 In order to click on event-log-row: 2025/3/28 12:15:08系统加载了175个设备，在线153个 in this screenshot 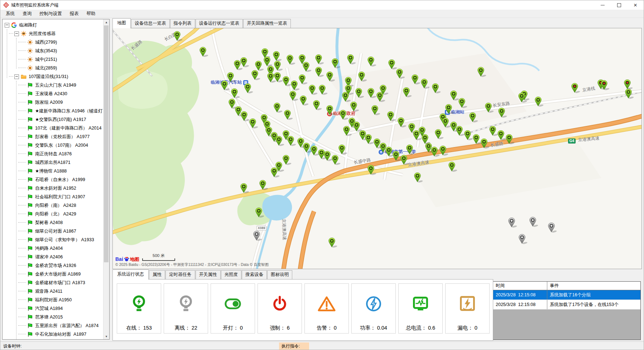, I will do `click(567, 305)`.